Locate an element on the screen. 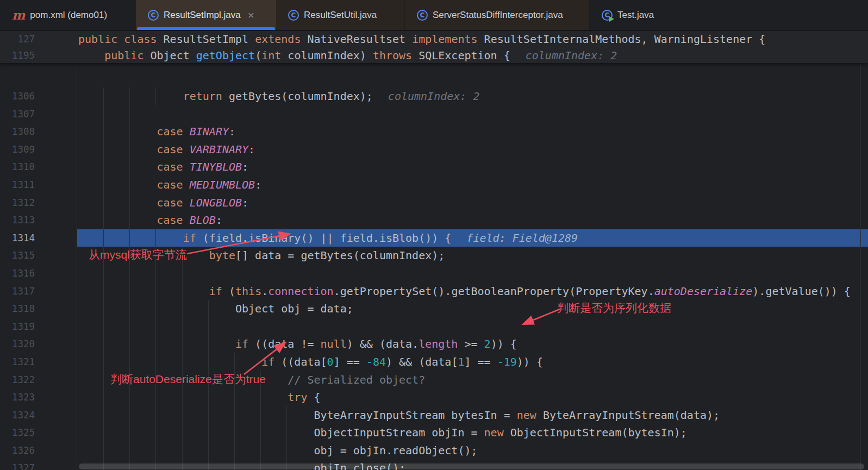 The height and width of the screenshot is (470, 868). code-line: 1310 case TINYBLOB: is located at coordinates (434, 167).